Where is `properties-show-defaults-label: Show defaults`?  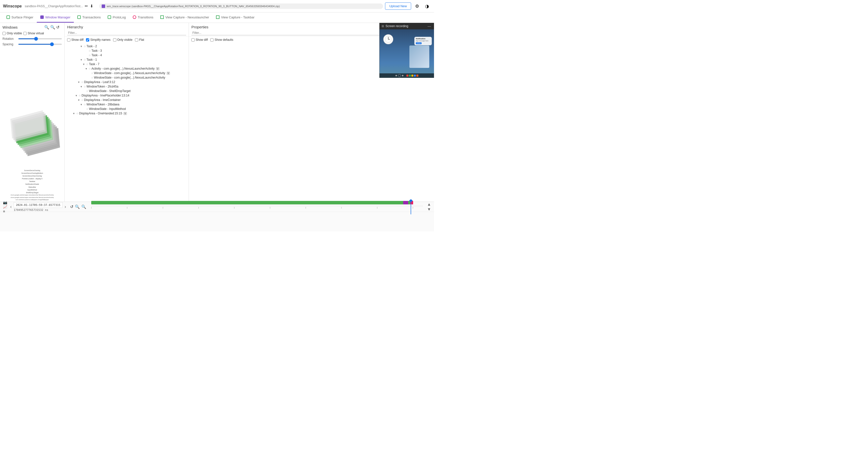
properties-show-defaults-label: Show defaults is located at coordinates (222, 40).